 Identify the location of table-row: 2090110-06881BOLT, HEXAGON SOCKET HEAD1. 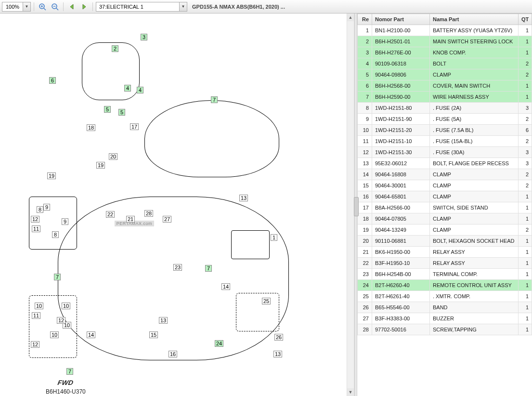
(445, 241).